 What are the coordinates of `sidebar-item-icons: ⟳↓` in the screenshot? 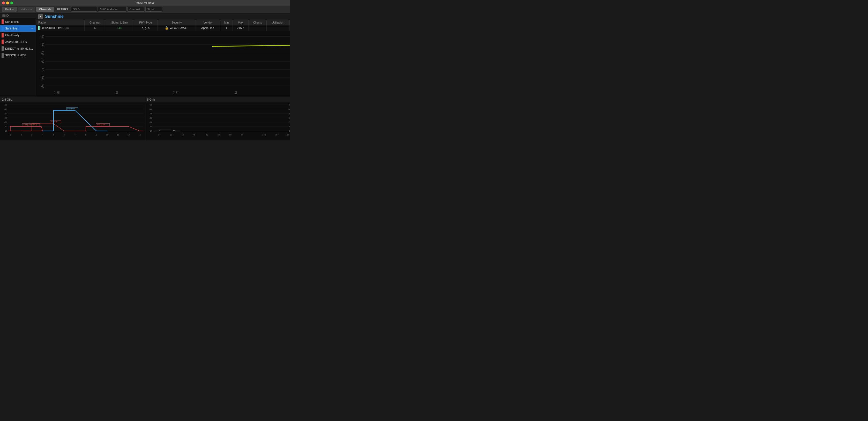 It's located at (33, 28).